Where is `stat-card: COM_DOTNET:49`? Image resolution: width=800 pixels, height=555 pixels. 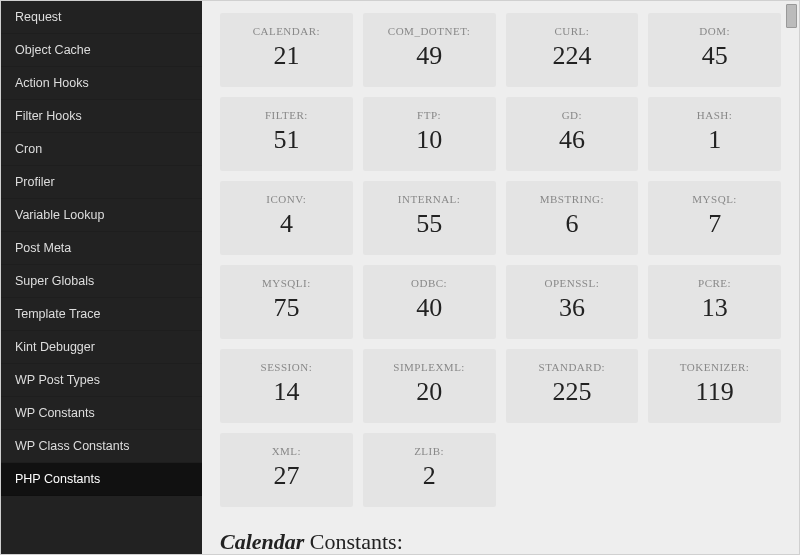 stat-card: COM_DOTNET:49 is located at coordinates (430, 50).